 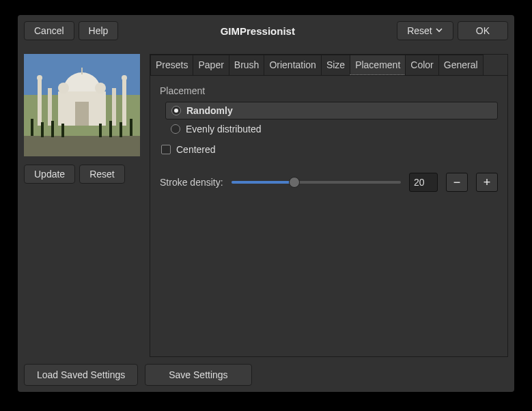 What do you see at coordinates (98, 31) in the screenshot?
I see `help-button: Help` at bounding box center [98, 31].